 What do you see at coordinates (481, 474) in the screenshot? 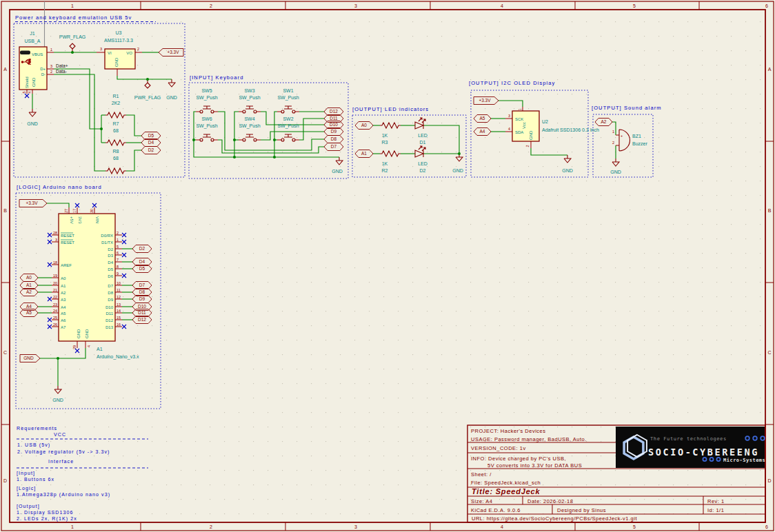
I see `tb-sheet: Sheet: /` at bounding box center [481, 474].